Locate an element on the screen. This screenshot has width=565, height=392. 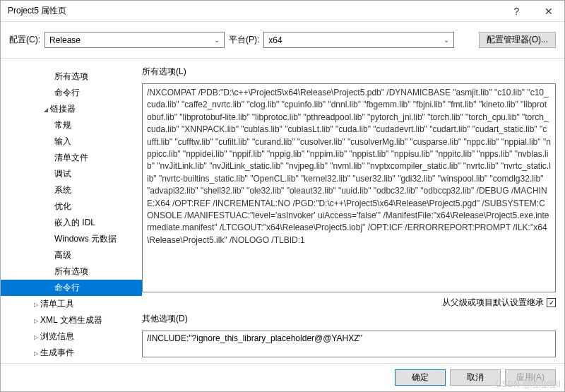
other-options-label: 其他选项(D) is located at coordinates (349, 319).